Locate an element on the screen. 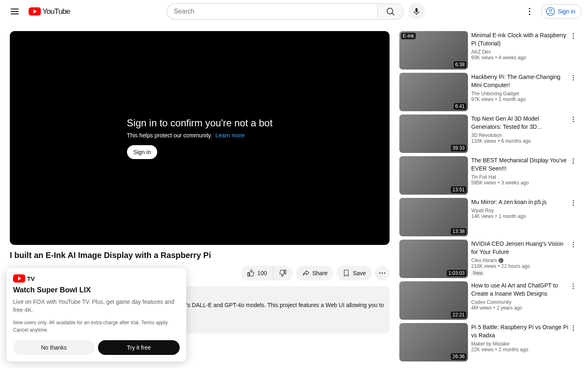 Image resolution: width=588 pixels, height=368 pixels. related-video: 13:38Mu Mirror: A zen koan in p5.jsWyatt… is located at coordinates (489, 217).